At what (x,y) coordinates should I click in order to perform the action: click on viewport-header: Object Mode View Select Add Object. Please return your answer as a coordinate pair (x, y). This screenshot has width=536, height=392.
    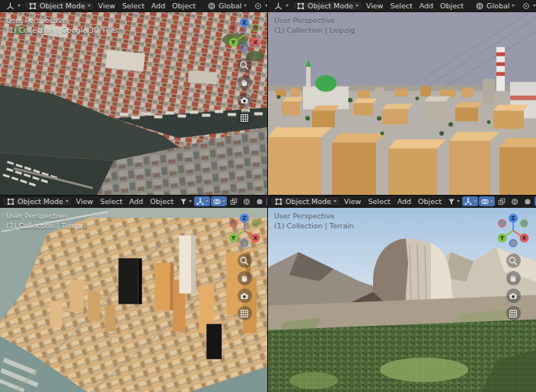
    Looking at the image, I should click on (134, 202).